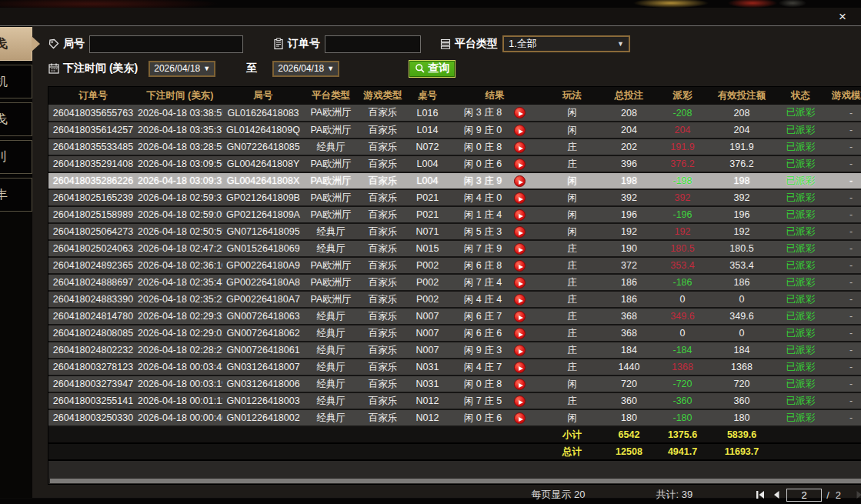  Describe the element at coordinates (495, 95) in the screenshot. I see `col-result: 结果` at that location.